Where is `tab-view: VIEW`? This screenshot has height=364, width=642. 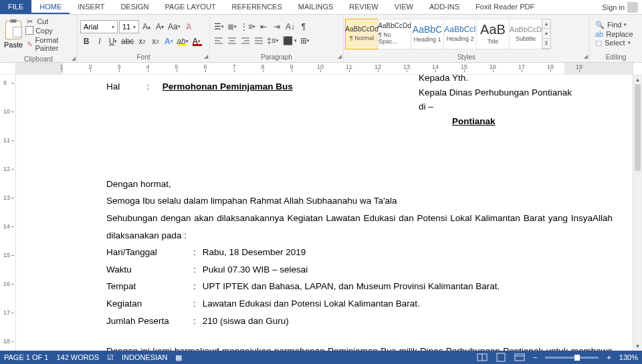 tab-view: VIEW is located at coordinates (404, 7).